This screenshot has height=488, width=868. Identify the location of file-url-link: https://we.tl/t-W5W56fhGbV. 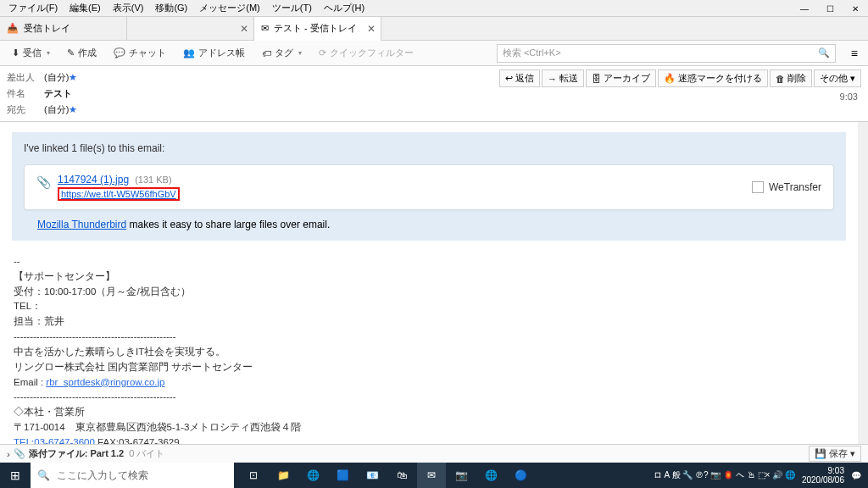
(119, 194).